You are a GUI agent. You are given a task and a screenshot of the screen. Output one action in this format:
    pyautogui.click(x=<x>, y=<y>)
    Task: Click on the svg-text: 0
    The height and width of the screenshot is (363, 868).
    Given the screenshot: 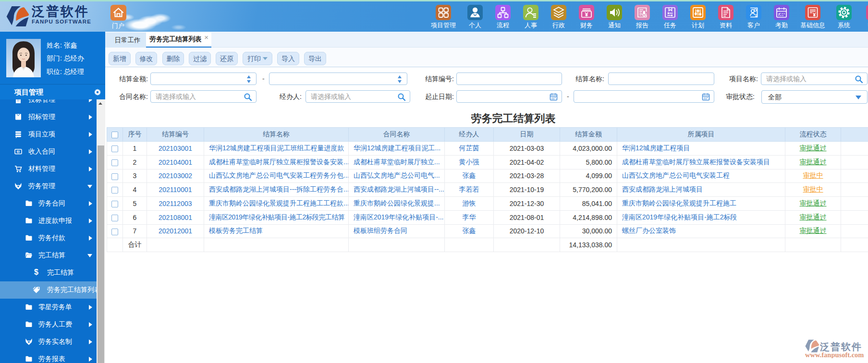 What is the action you would take?
    pyautogui.click(x=18, y=152)
    